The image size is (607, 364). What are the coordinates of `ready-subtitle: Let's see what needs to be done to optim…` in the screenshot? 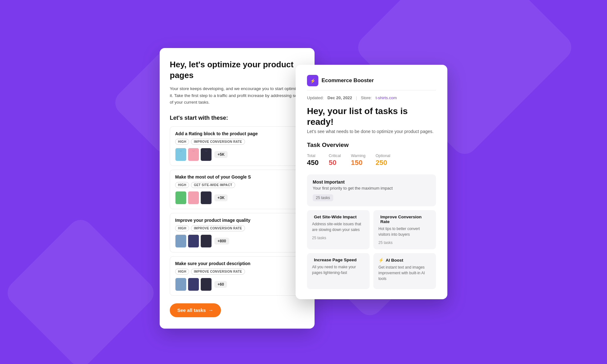 It's located at (371, 131).